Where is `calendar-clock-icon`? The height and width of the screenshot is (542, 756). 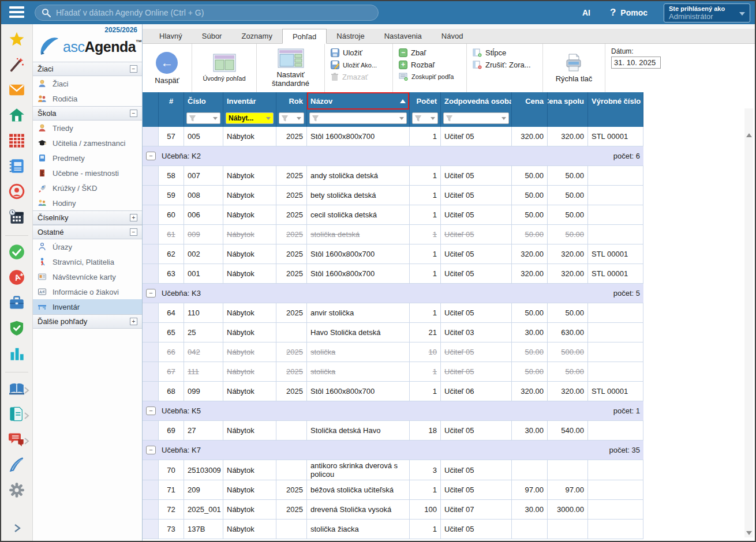
calendar-clock-icon is located at coordinates (17, 217).